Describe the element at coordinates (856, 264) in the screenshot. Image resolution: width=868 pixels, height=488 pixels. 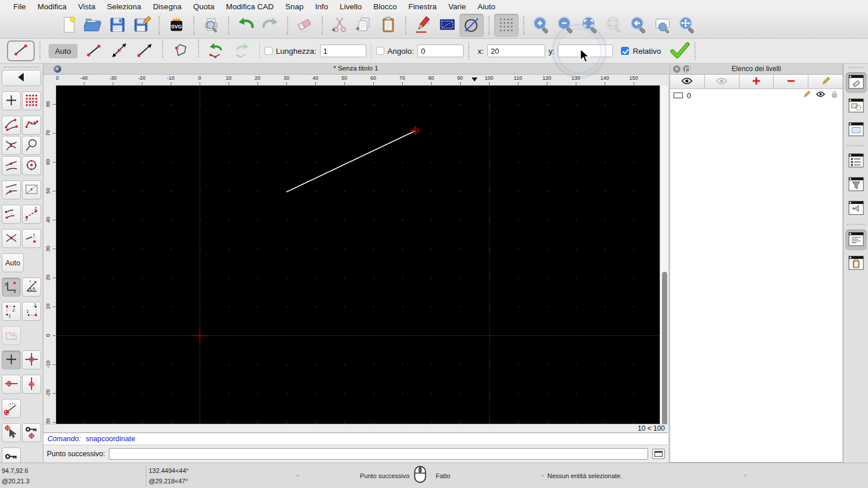
I see `dock-clipboard-button` at that location.